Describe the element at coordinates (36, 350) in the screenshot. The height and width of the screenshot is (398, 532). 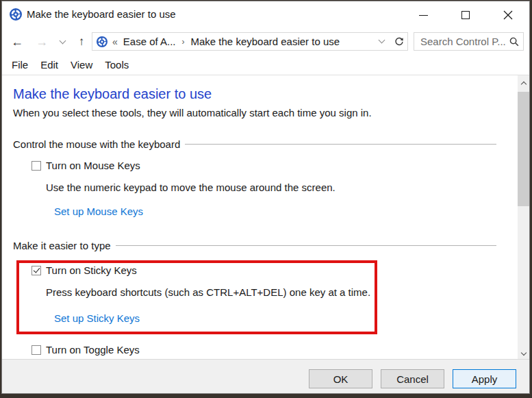
I see `toggle-keys-checkbox` at that location.